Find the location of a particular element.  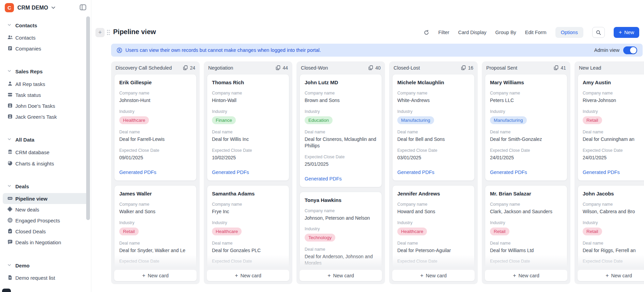

sidebar-item-charts-insights: Charts & insights is located at coordinates (46, 163).